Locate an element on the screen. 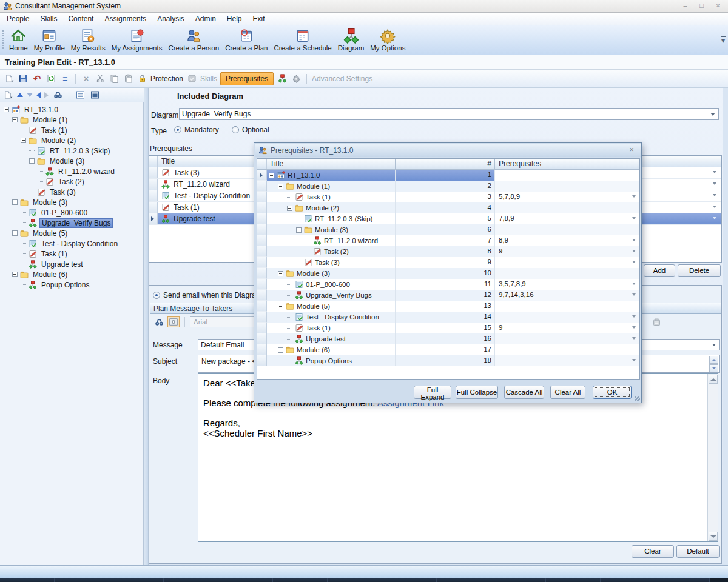  menu-exit: Exit is located at coordinates (259, 19).